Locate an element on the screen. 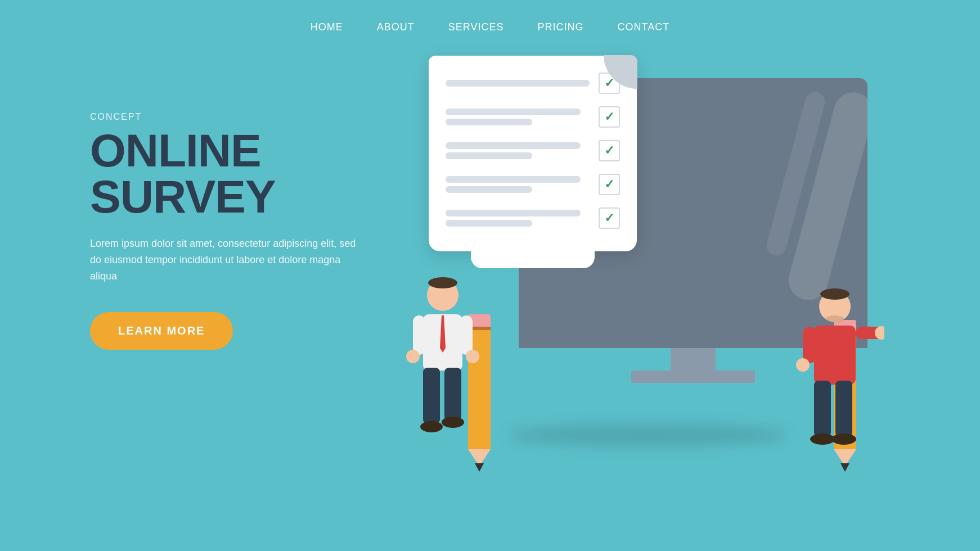  checklist-line-4b is located at coordinates (489, 189).